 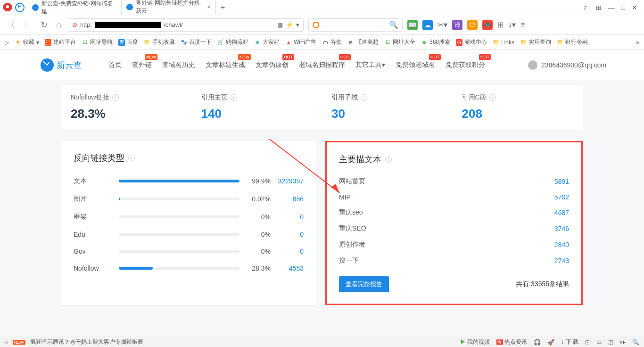 I want to click on tab-1: 新云查-免费查外链-网站域名建, so click(x=74, y=8).